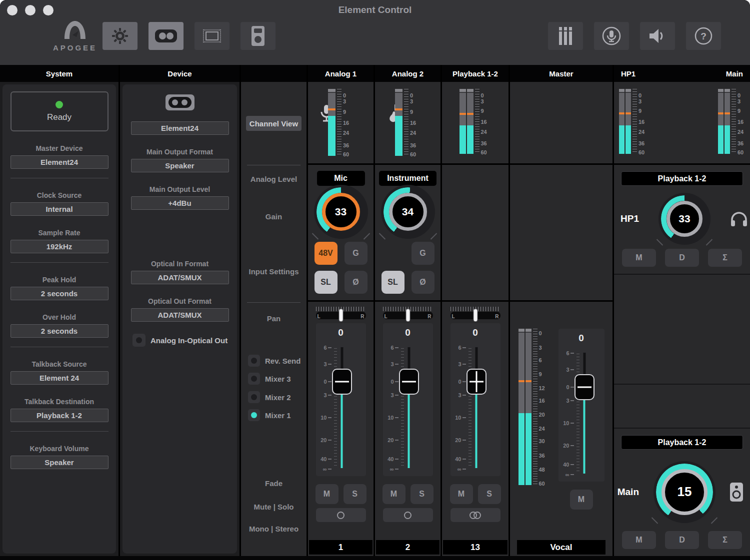 The image size is (750, 560). I want to click on settings-button, so click(120, 36).